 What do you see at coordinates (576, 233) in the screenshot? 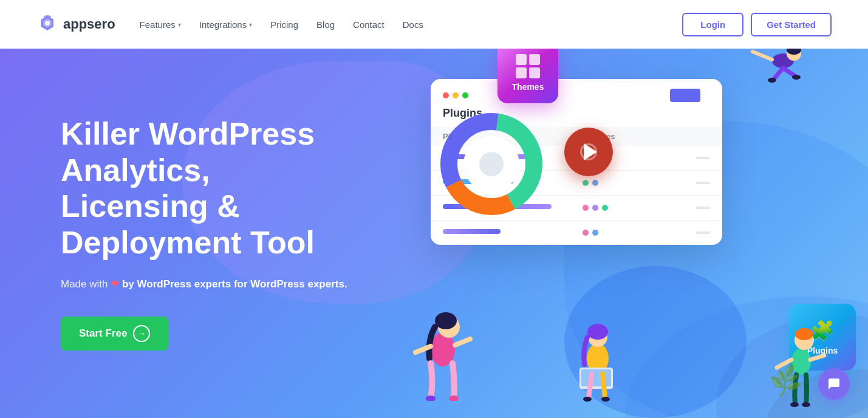
I see `table-row` at bounding box center [576, 233].